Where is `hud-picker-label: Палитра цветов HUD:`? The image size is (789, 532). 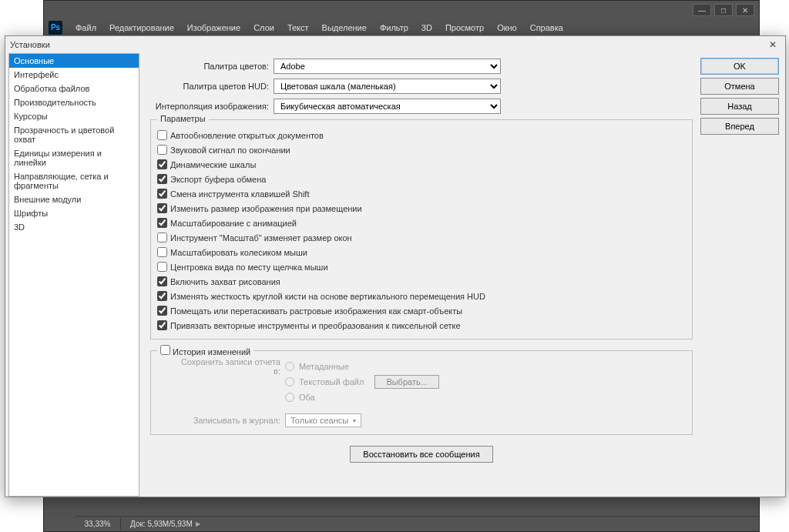 hud-picker-label: Палитра цветов HUD: is located at coordinates (212, 86).